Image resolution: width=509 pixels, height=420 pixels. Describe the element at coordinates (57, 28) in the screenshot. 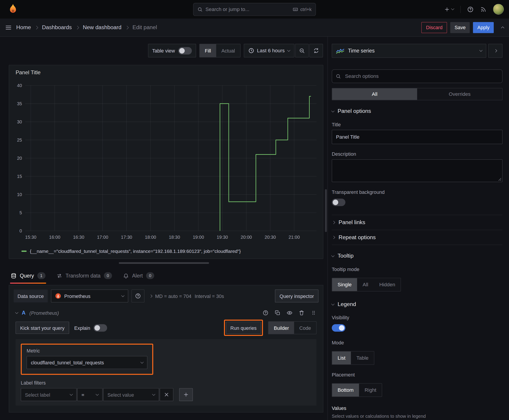

I see `breadcrumb-dashboards: Dashboards` at that location.